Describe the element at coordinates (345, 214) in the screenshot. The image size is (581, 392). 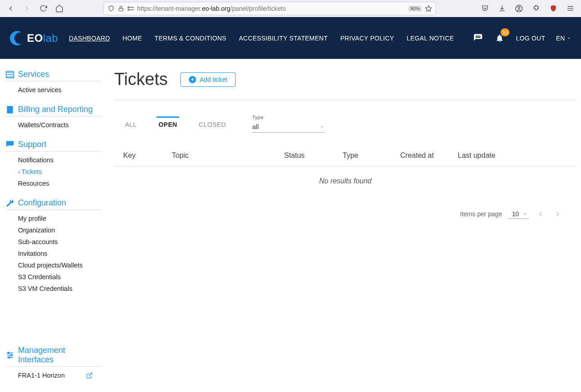
I see `pagination: Items per page 10` at that location.